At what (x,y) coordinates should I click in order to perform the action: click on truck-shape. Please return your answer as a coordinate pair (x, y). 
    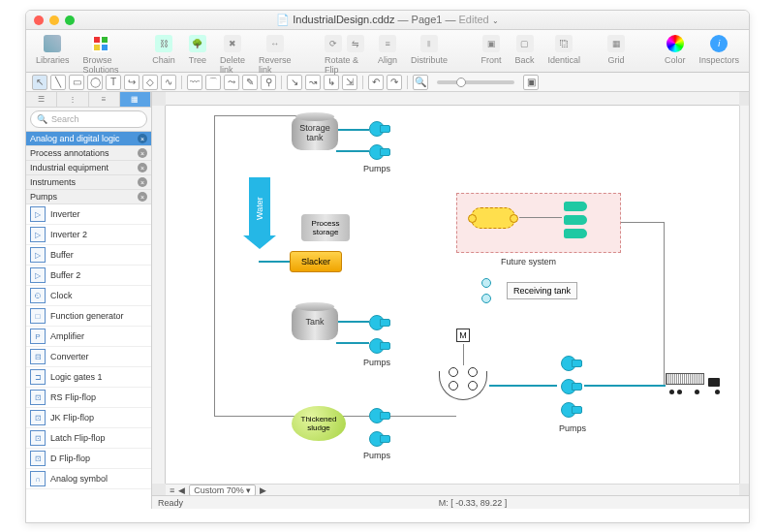
    Looking at the image, I should click on (695, 384).